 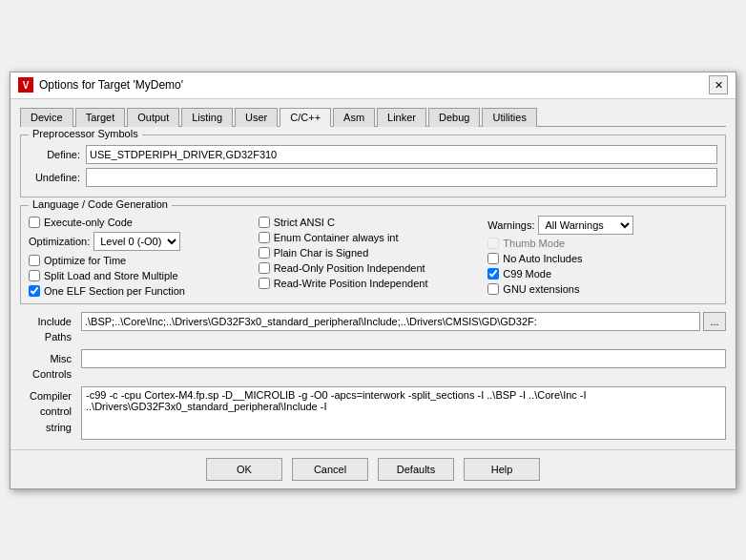 What do you see at coordinates (534, 243) in the screenshot?
I see `thumb-mode-label: Thumb Mode` at bounding box center [534, 243].